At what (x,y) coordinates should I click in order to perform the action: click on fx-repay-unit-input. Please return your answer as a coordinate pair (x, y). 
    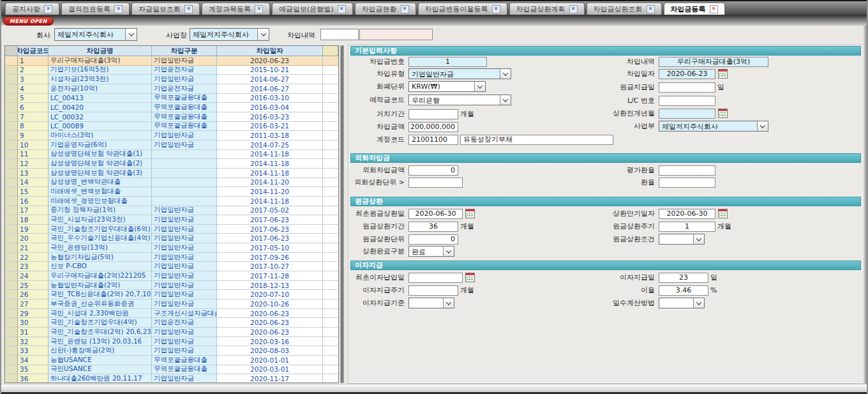
    Looking at the image, I should click on (435, 183).